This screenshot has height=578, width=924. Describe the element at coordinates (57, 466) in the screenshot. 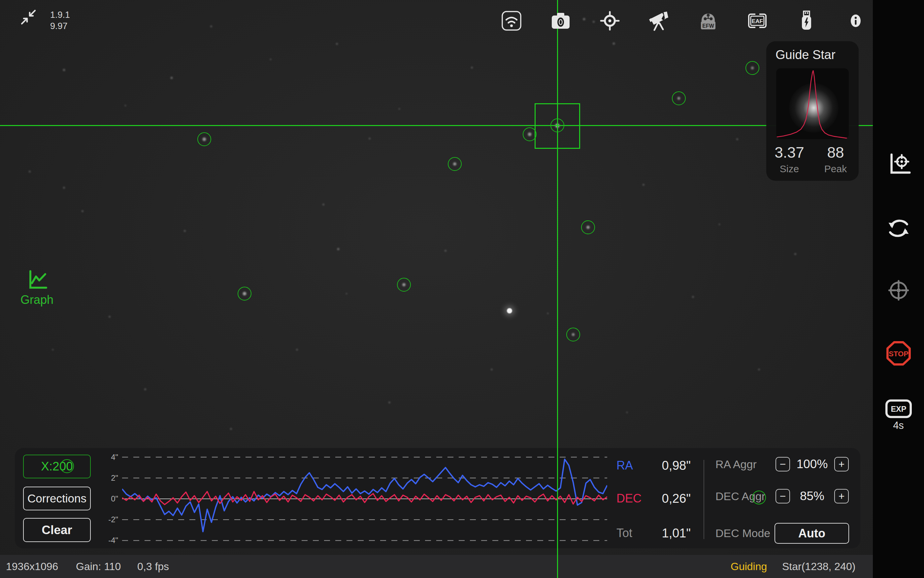

I see `graph-zoom-button: X:200` at that location.